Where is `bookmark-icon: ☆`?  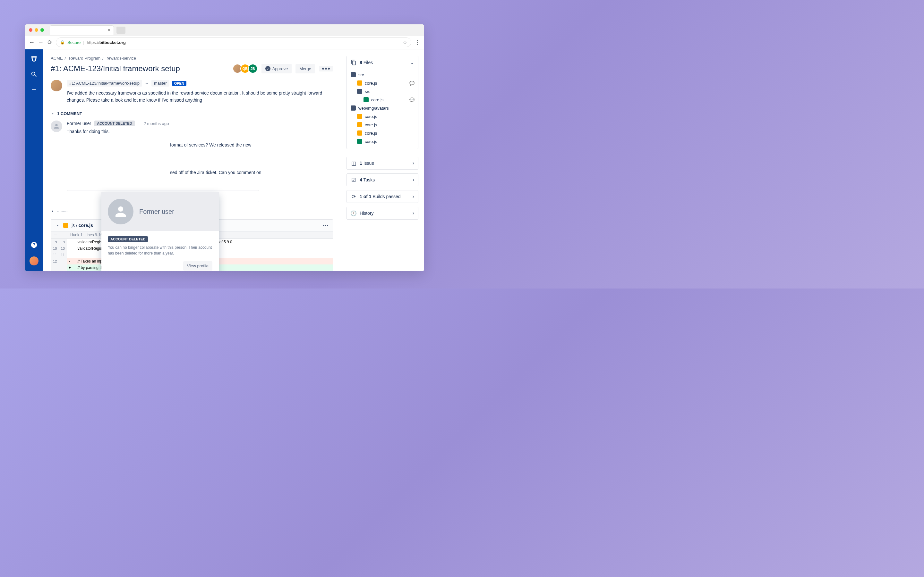 bookmark-icon: ☆ is located at coordinates (405, 42).